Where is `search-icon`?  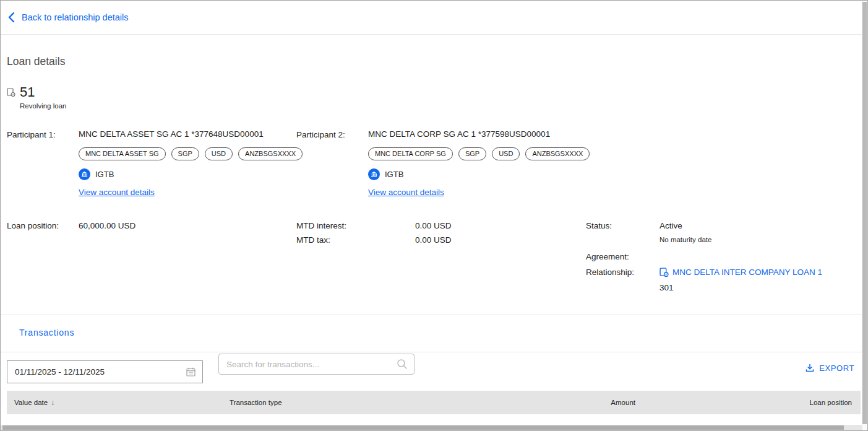 search-icon is located at coordinates (402, 364).